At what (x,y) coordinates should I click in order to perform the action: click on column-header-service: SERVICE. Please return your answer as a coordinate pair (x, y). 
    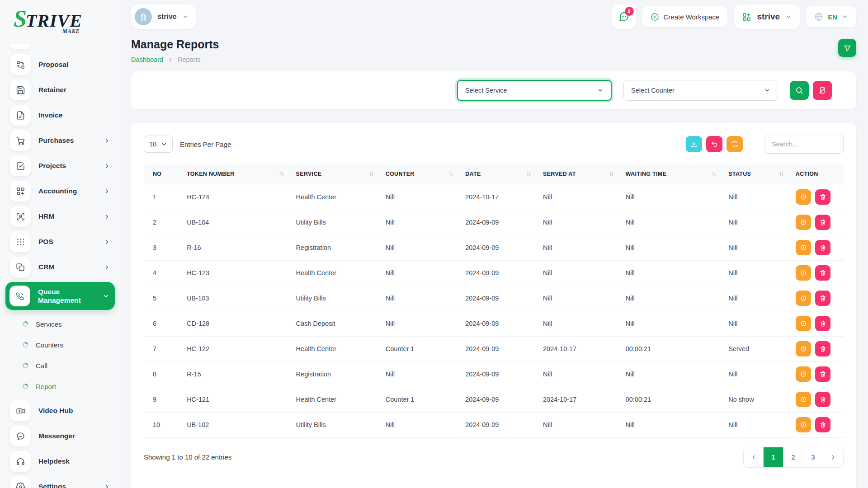
    Looking at the image, I should click on (336, 174).